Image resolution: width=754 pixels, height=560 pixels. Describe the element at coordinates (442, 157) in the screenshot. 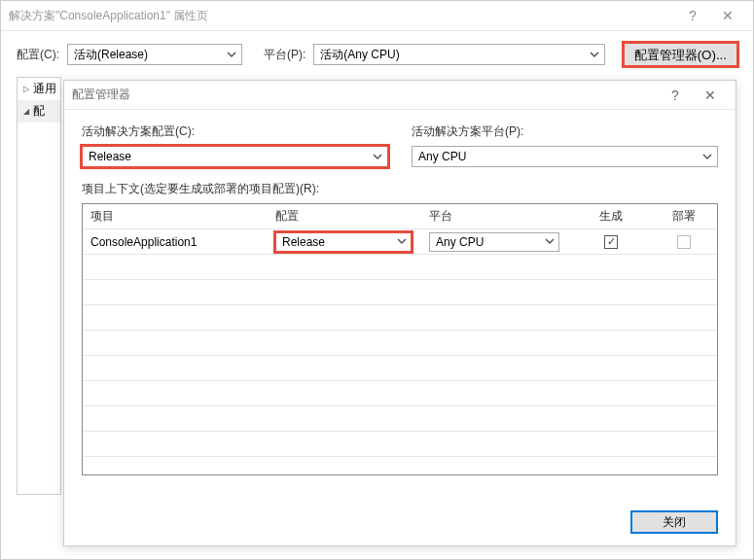

I see `solution-platform-value: Any CPU` at that location.